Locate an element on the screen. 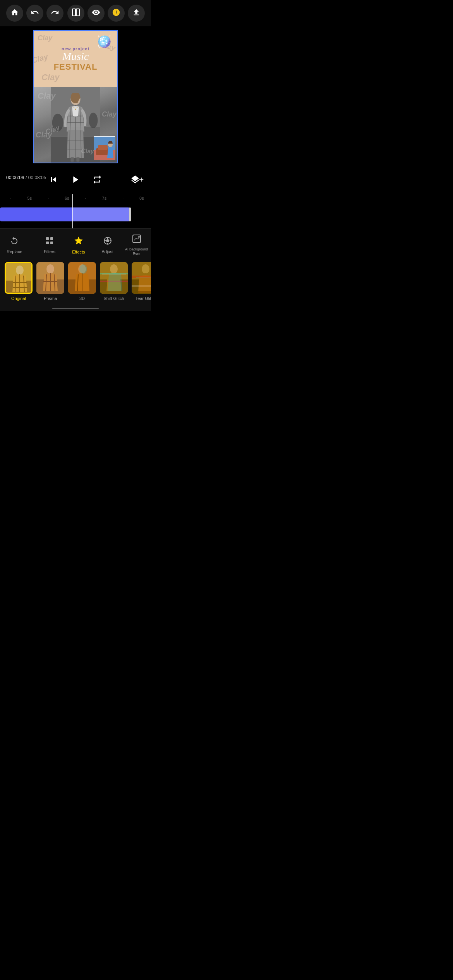 This screenshot has width=453, height=980. home-button is located at coordinates (15, 13).